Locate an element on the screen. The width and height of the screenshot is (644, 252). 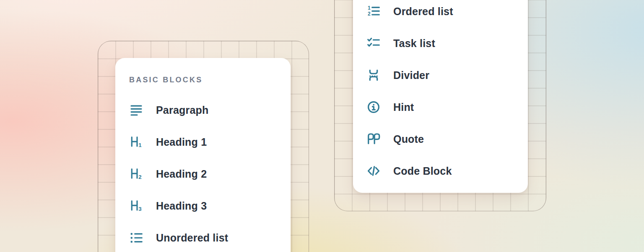
menu-item-ordered-list: 1 2 Ordered list is located at coordinates (447, 13).